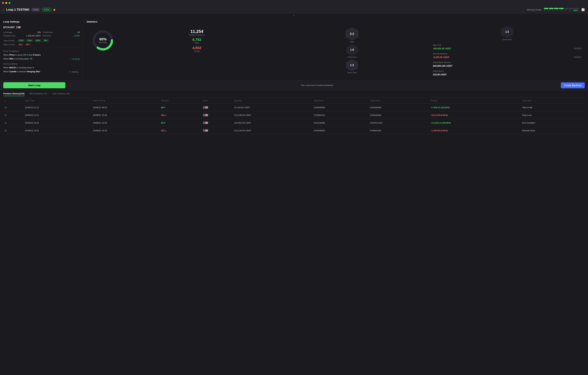 Image resolution: width=588 pixels, height=375 pixels. What do you see at coordinates (294, 119) in the screenshot?
I see `table-body: 63 23/06/22 21:15 26/06/22 08:02 BUY ₿🇺🇸…` at bounding box center [294, 119].